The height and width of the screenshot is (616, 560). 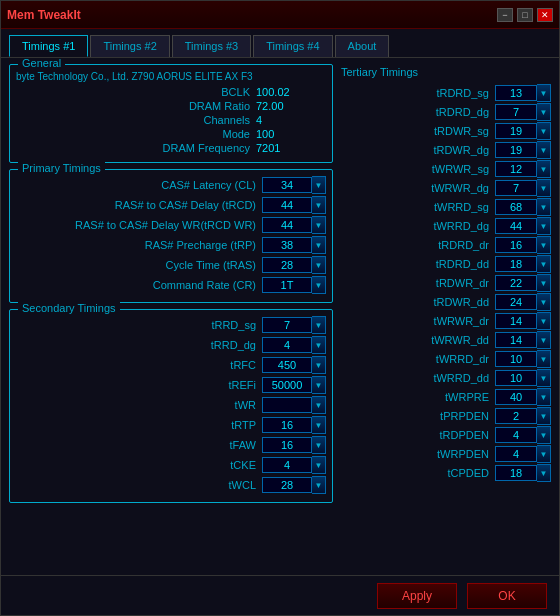 I want to click on minimize-button: −, so click(x=505, y=15).